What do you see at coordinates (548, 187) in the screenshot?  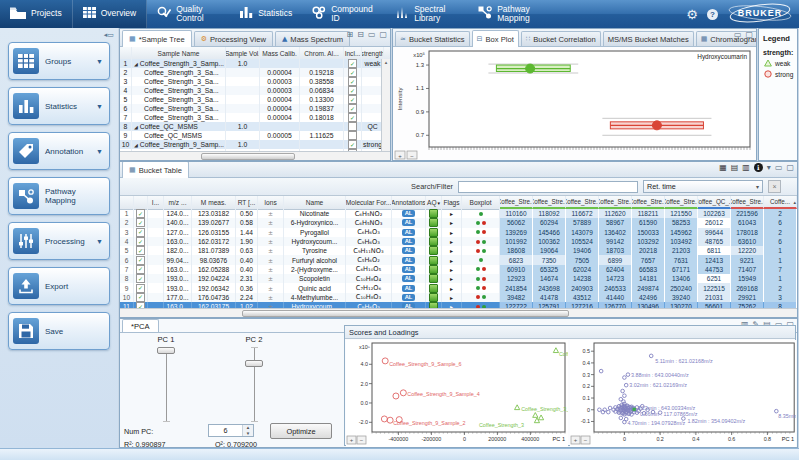 I see `search-filter-input` at bounding box center [548, 187].